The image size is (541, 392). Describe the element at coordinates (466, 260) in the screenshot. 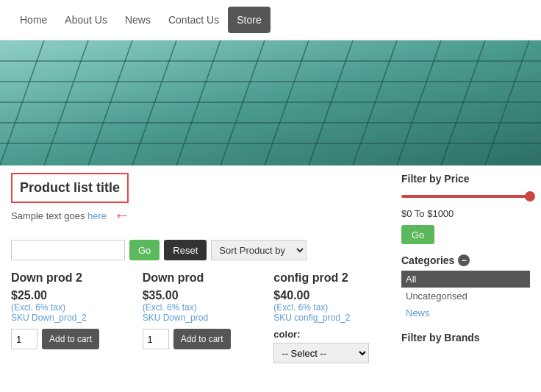

I see `categories-header: Categories −` at that location.